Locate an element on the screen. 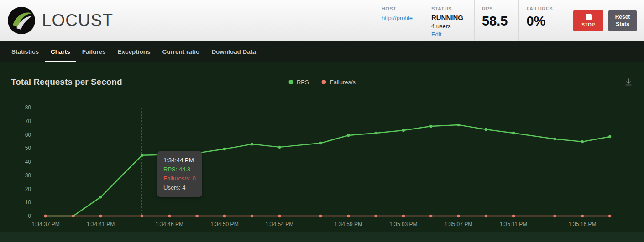 The height and width of the screenshot is (242, 644). svg-text: 0 is located at coordinates (29, 216).